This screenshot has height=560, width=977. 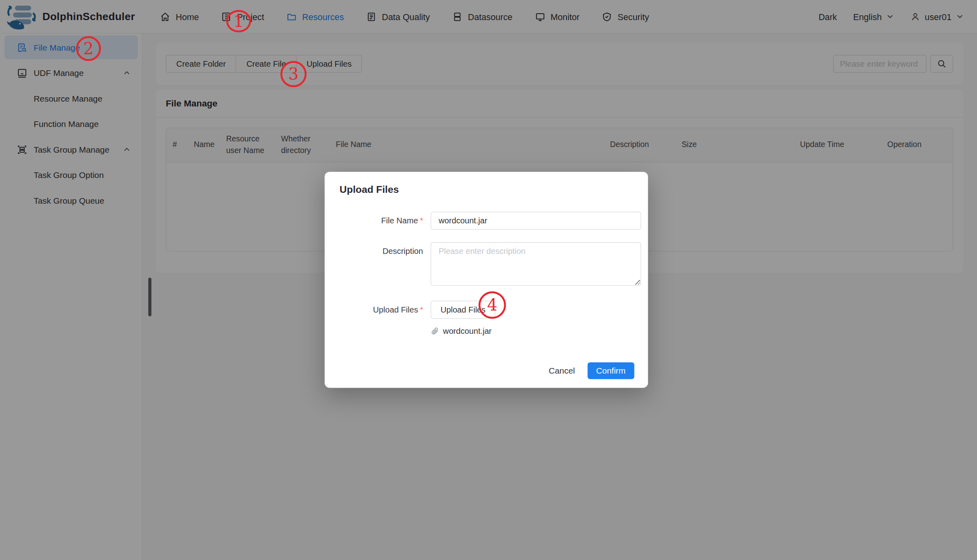 What do you see at coordinates (536, 264) in the screenshot?
I see `description-textarea` at bounding box center [536, 264].